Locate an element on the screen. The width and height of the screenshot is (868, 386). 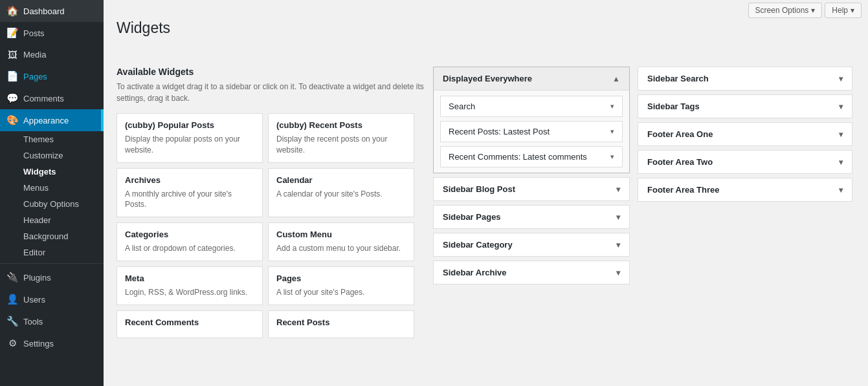
sidebar-item-settings: ⚙ Settings is located at coordinates (52, 343).